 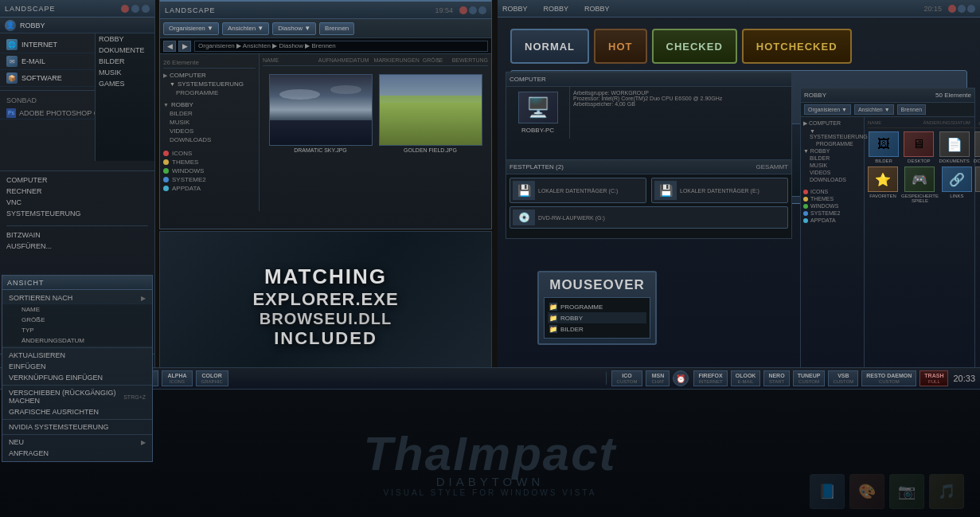 What do you see at coordinates (833, 220) in the screenshot?
I see `fb-tag-appdata: APPDATA` at bounding box center [833, 220].